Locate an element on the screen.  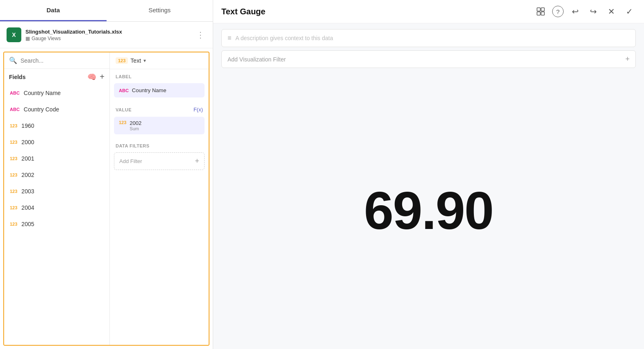
field-item-name: Country Name is located at coordinates (42, 93).